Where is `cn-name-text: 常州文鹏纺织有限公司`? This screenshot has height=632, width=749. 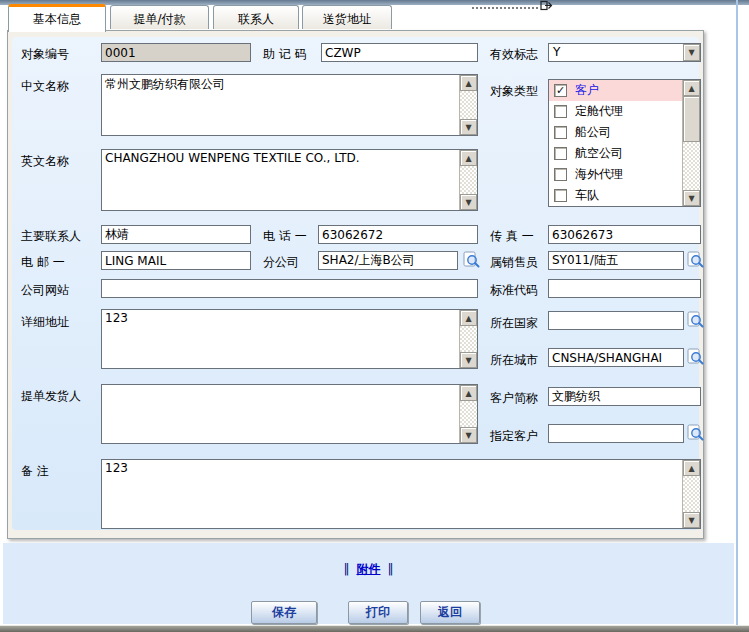
cn-name-text: 常州文鹏纺织有限公司 is located at coordinates (281, 84).